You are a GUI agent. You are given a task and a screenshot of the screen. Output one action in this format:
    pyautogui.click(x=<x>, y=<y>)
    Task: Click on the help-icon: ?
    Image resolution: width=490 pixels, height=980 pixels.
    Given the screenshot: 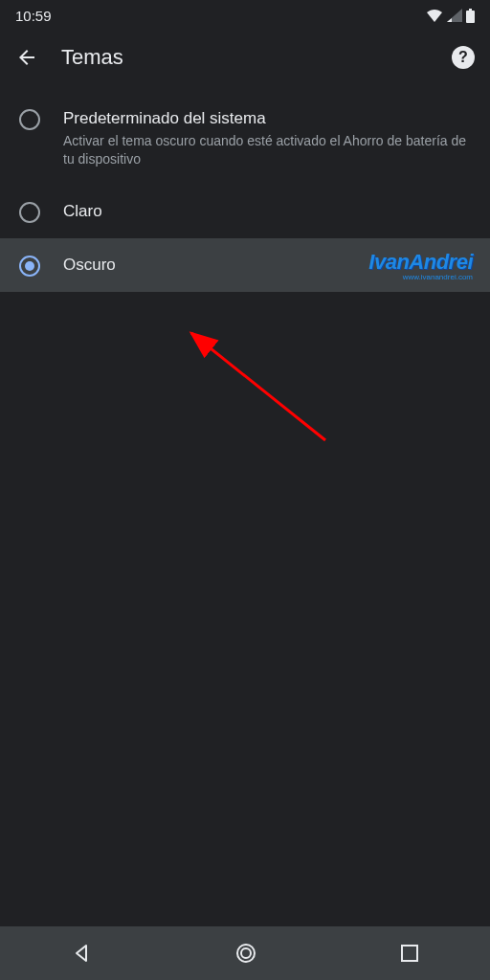 What is the action you would take?
    pyautogui.click(x=463, y=57)
    